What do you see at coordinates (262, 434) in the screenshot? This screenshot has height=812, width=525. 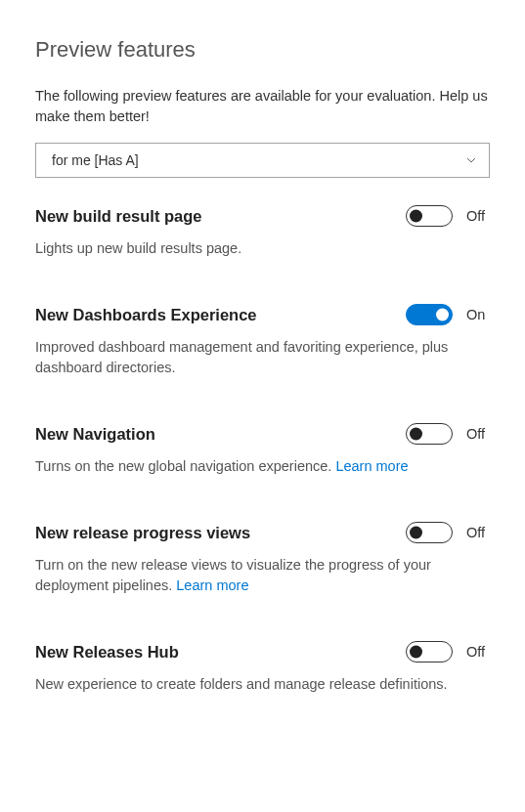 I see `feature-header: New NavigationOff` at bounding box center [262, 434].